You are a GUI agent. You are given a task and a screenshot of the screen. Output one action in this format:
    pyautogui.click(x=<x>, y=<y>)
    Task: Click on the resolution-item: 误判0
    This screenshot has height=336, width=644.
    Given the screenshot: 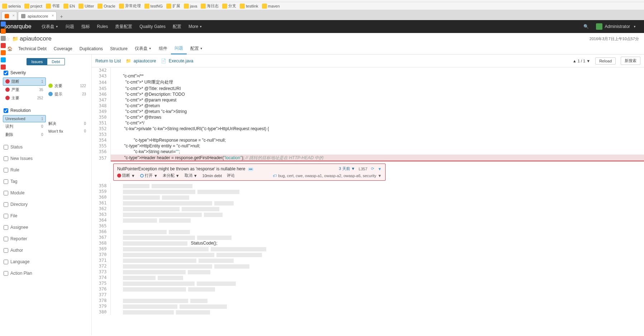 What is the action you would take?
    pyautogui.click(x=24, y=126)
    